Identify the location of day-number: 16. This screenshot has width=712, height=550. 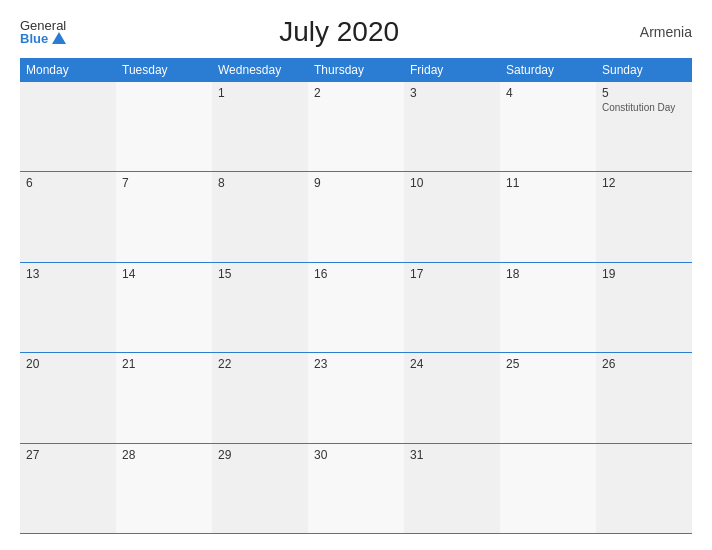
(356, 274).